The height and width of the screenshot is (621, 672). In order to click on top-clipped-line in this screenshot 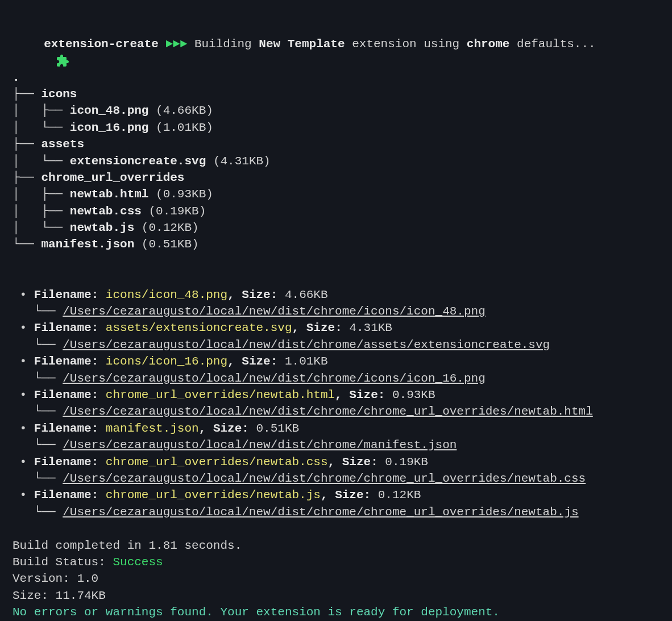, I will do `click(336, 10)`.